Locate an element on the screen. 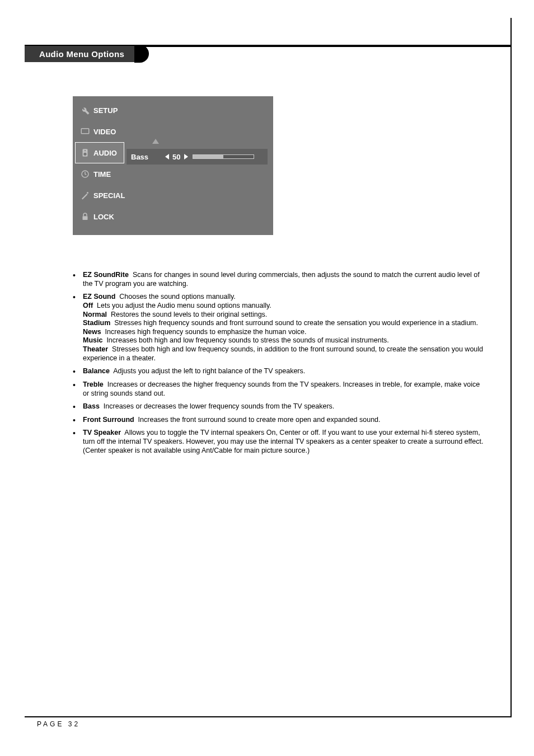 The width and height of the screenshot is (534, 756). desc: Allows you to toggle the TV internal spe… is located at coordinates (283, 437).